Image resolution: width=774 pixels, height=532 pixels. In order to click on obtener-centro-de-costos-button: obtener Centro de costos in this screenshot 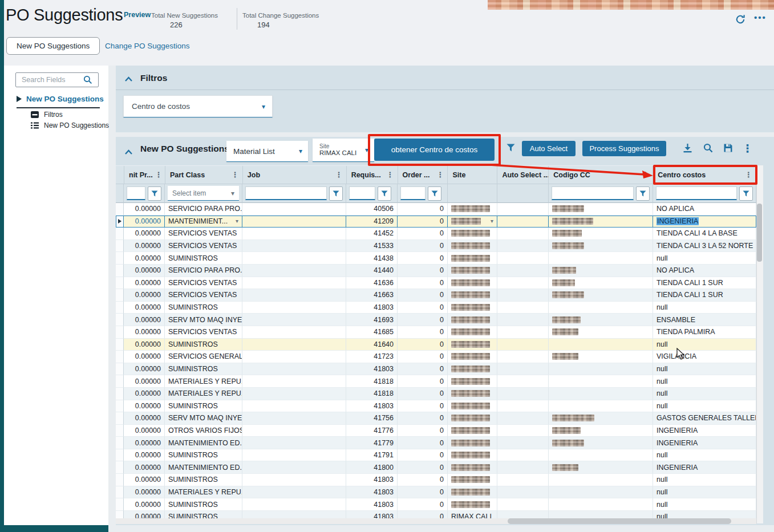, I will do `click(435, 149)`.